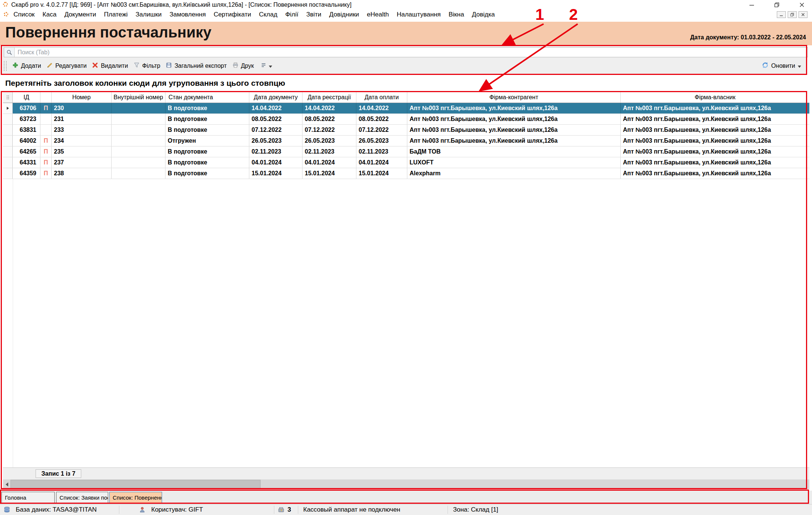  I want to click on toolbar-button-5: Загальний експорт, so click(196, 66).